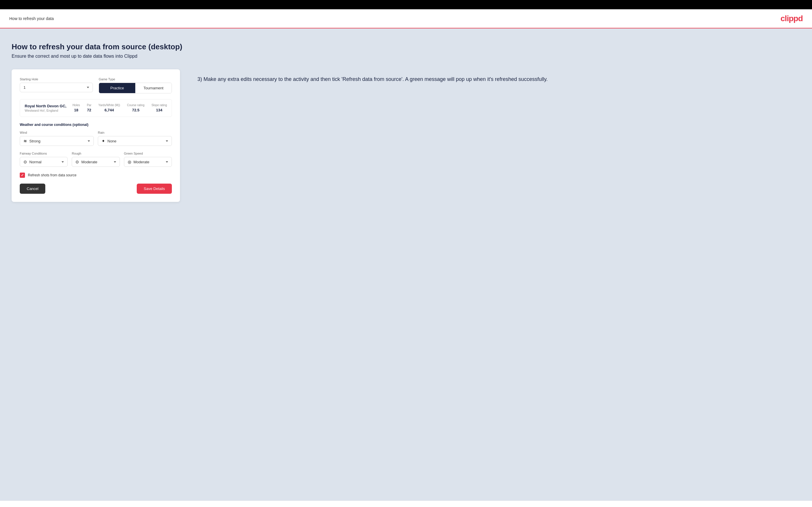  Describe the element at coordinates (148, 154) in the screenshot. I see `green-speed-label: Green Speed` at that location.